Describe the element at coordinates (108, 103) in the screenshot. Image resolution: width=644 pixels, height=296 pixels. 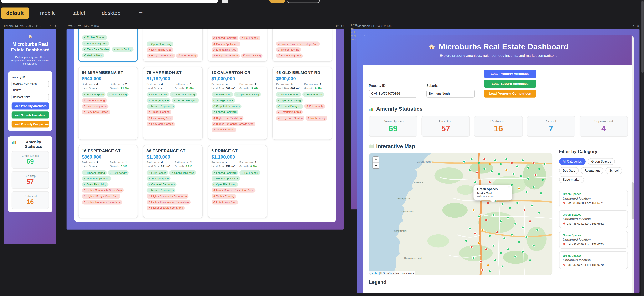
I see `property-card: 54 MIRAMBEENA ST$940,000Bedrooms: 4Bathr…` at that location.